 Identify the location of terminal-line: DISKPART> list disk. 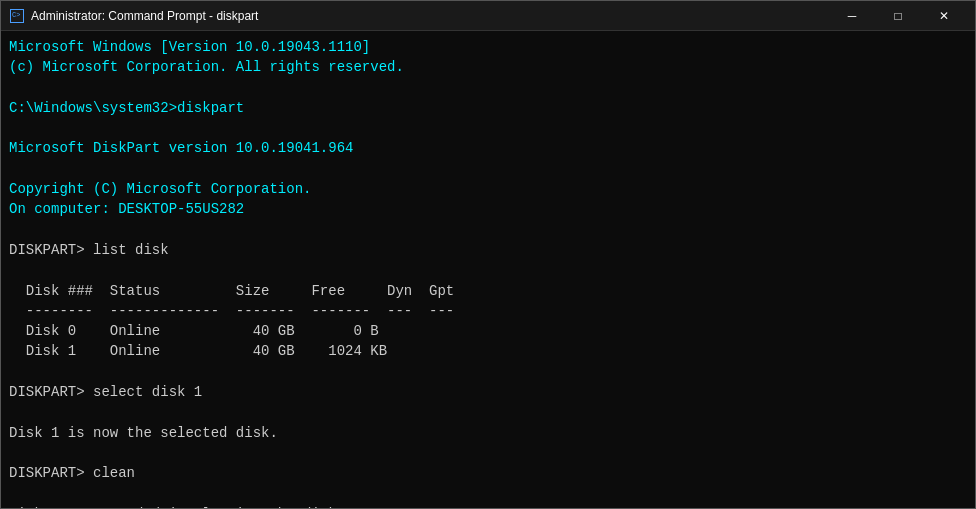
(488, 250).